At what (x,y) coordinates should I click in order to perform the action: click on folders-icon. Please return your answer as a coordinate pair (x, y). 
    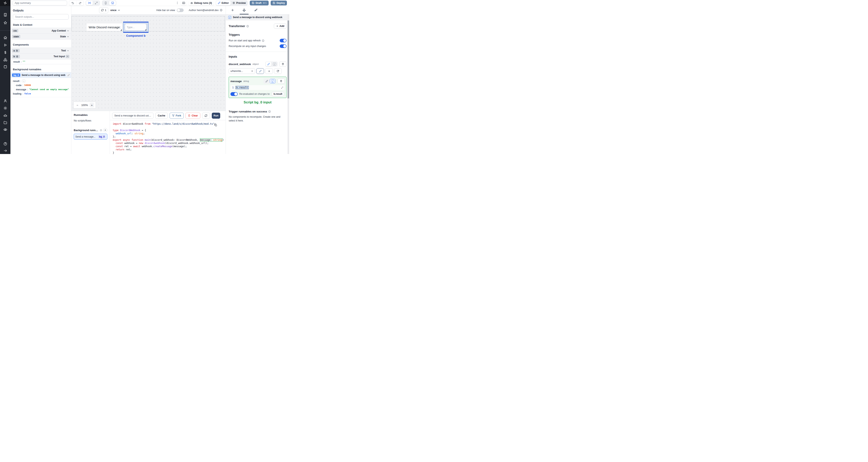
    Looking at the image, I should click on (5, 123).